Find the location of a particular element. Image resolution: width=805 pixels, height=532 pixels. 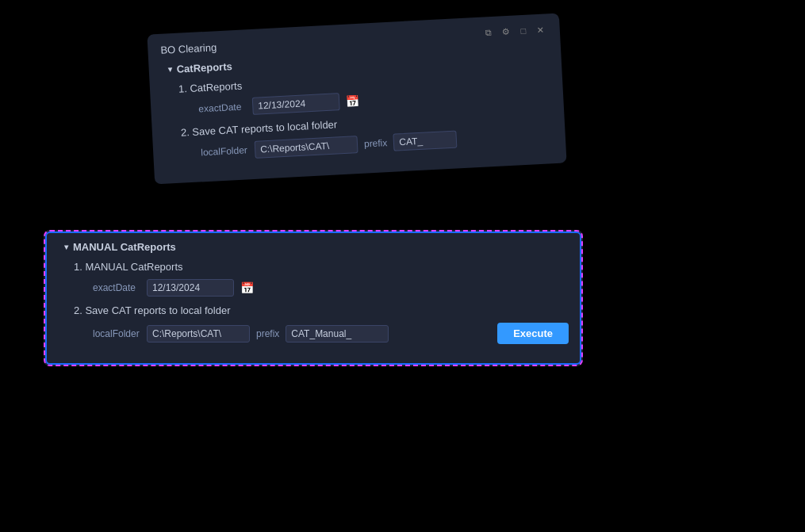

front-step1: 1. MANUAL CatReports exactDate 📅 is located at coordinates (313, 279).